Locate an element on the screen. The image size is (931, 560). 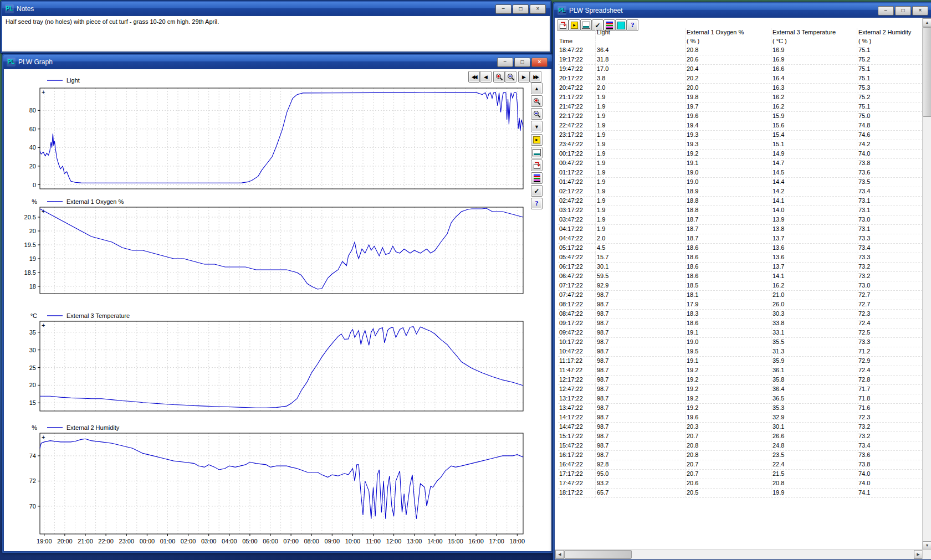
table-row: 06:47:2259.518.614.173.2 is located at coordinates (740, 277).